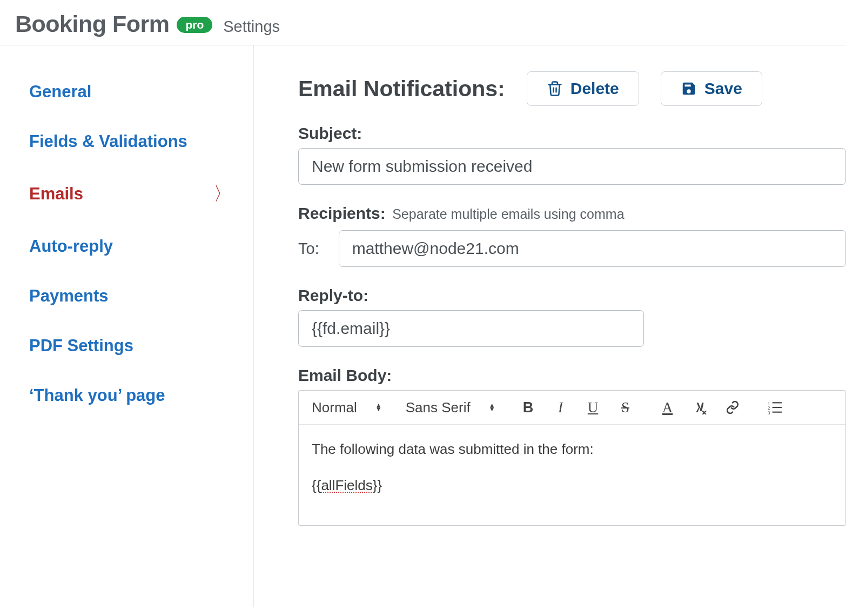 The image size is (846, 616). I want to click on pro-badge: pro, so click(194, 25).